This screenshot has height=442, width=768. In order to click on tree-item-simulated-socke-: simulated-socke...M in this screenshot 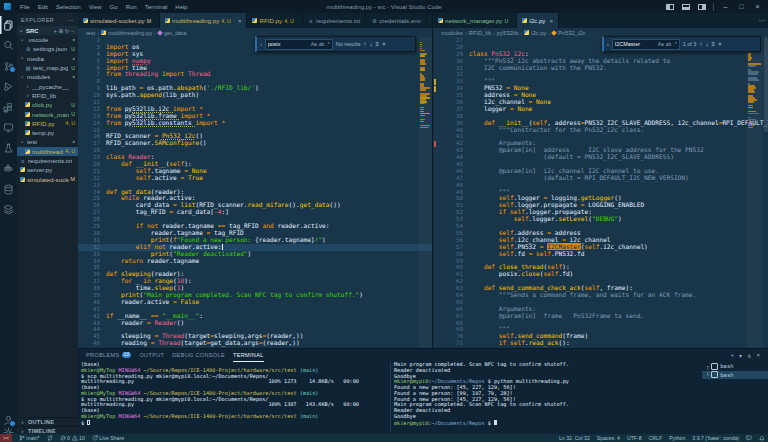, I will do `click(48, 178)`.